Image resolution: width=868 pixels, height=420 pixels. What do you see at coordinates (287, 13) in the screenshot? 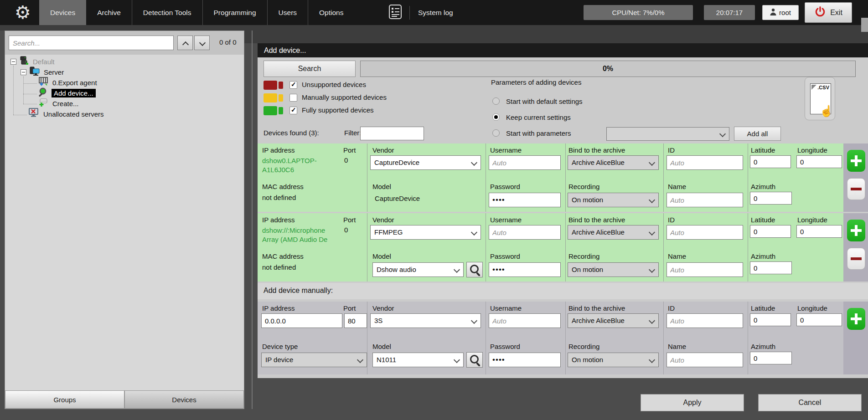
I see `tab-users: Users` at bounding box center [287, 13].